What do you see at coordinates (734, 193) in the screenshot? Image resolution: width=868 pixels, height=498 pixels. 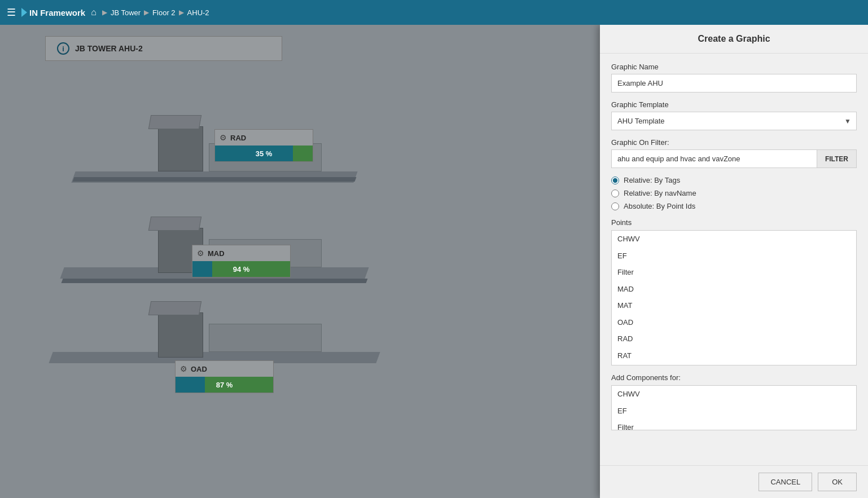 I see `radio-group: Relative: By Tags Relative: By navName A…` at bounding box center [734, 193].